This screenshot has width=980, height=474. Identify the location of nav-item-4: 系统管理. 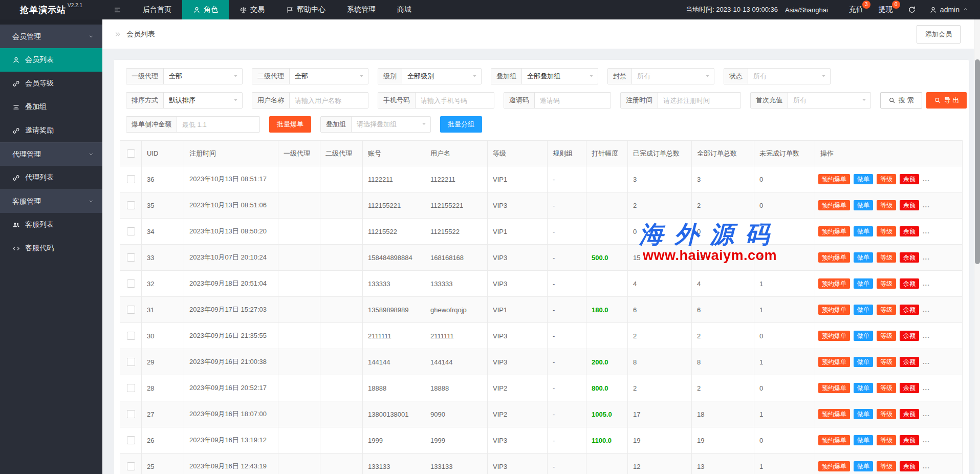
(361, 10).